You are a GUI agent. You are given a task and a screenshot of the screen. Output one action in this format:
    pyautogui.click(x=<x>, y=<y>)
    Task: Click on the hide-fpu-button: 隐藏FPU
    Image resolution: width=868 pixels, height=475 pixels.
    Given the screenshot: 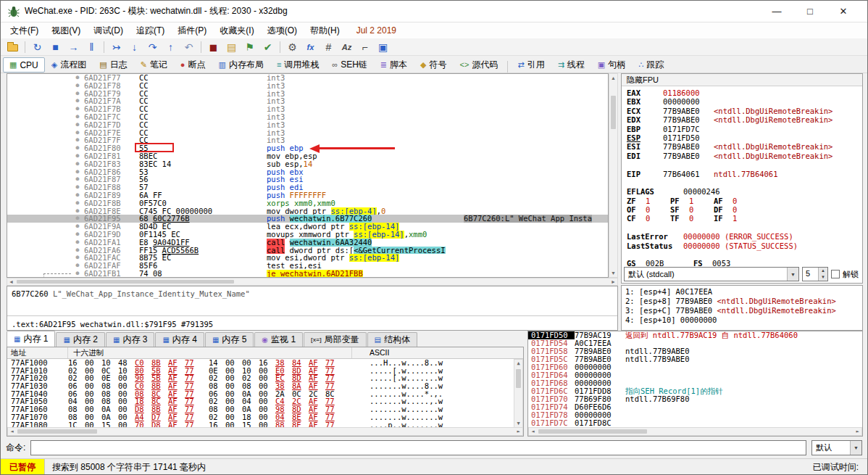 What is the action you would take?
    pyautogui.click(x=742, y=80)
    